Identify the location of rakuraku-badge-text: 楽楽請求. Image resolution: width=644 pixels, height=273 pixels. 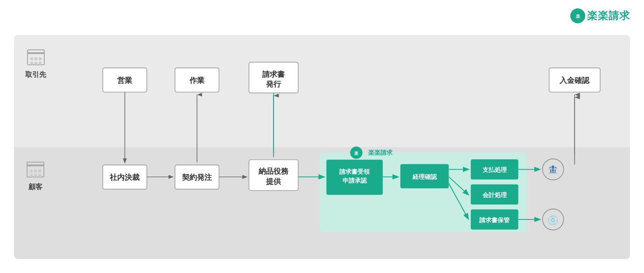
(381, 153).